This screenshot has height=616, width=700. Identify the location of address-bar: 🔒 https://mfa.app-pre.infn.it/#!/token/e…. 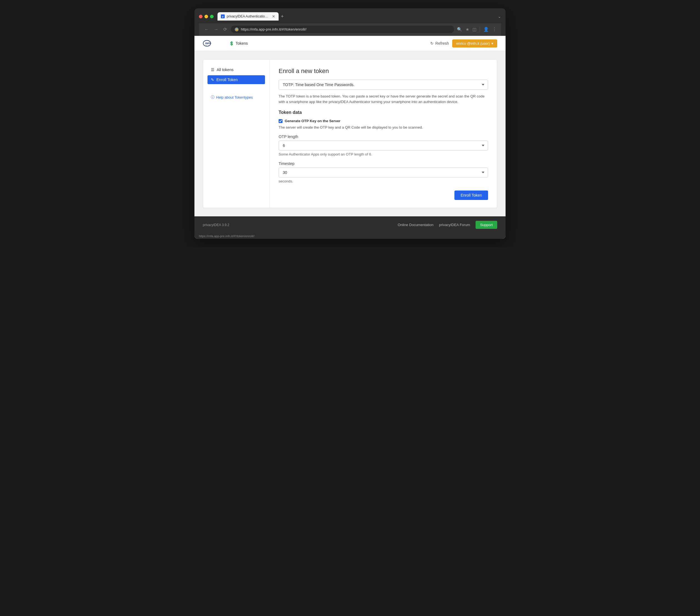
(342, 29).